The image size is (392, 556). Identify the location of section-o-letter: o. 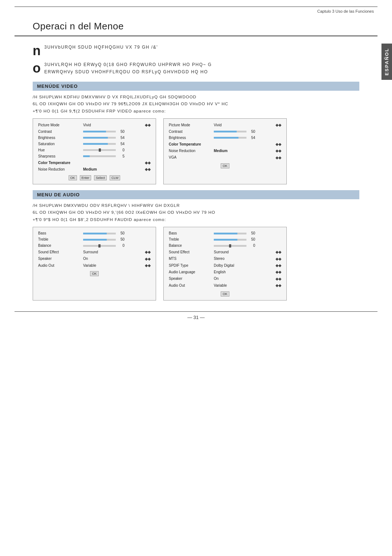
(37, 68).